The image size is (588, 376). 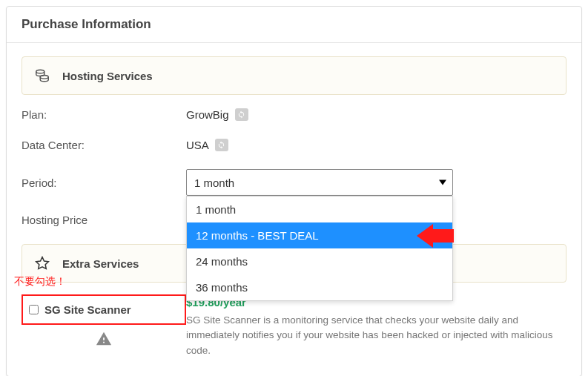 I want to click on scanner-checkbox, so click(x=34, y=310).